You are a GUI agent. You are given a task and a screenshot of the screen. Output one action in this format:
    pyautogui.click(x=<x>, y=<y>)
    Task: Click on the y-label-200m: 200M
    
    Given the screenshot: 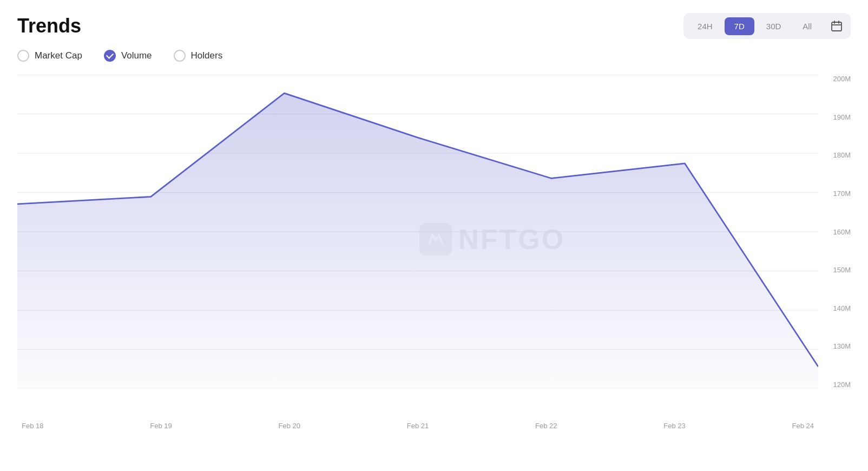 What is the action you would take?
    pyautogui.click(x=842, y=79)
    